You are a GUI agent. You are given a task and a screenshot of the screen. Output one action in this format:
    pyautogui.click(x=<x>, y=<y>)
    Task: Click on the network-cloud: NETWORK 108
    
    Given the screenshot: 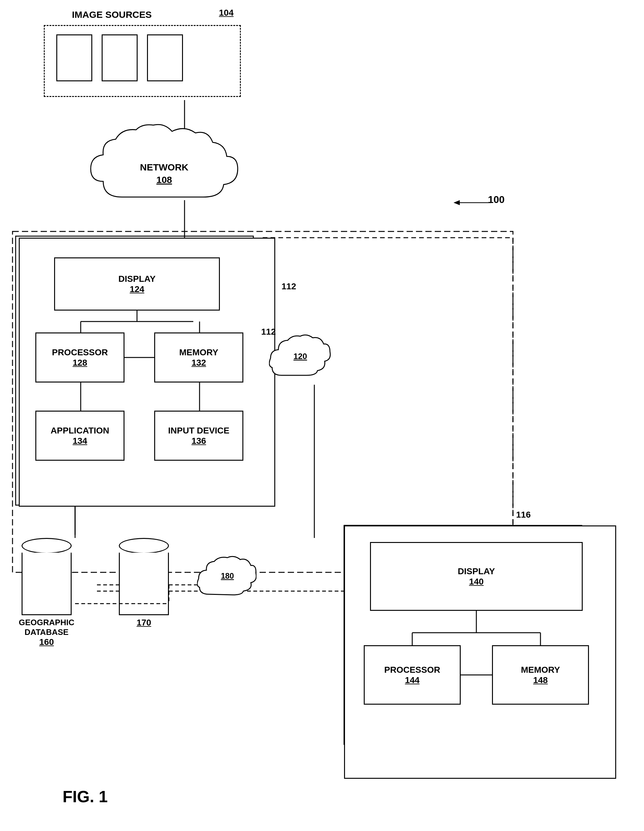 What is the action you would take?
    pyautogui.click(x=185, y=166)
    